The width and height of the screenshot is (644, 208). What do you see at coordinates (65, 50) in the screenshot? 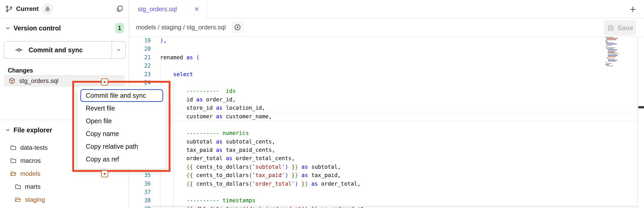
I see `commit-and-sync-button: Commit and sync` at bounding box center [65, 50].